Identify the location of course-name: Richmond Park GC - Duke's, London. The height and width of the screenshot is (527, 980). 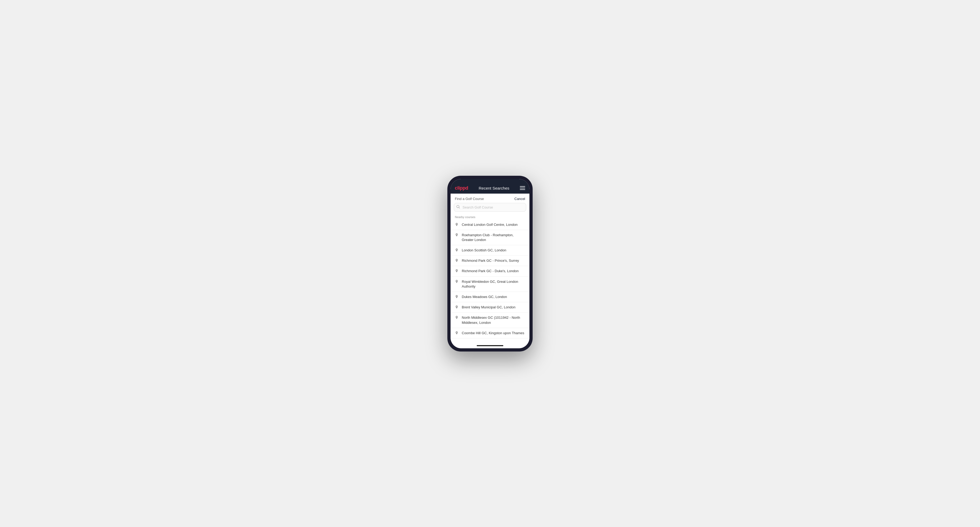
(490, 271).